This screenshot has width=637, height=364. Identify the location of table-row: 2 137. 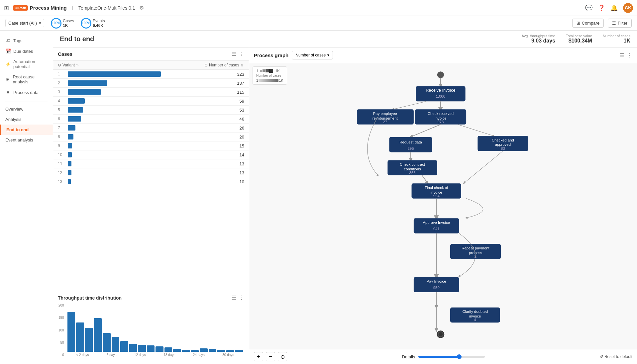
(151, 83).